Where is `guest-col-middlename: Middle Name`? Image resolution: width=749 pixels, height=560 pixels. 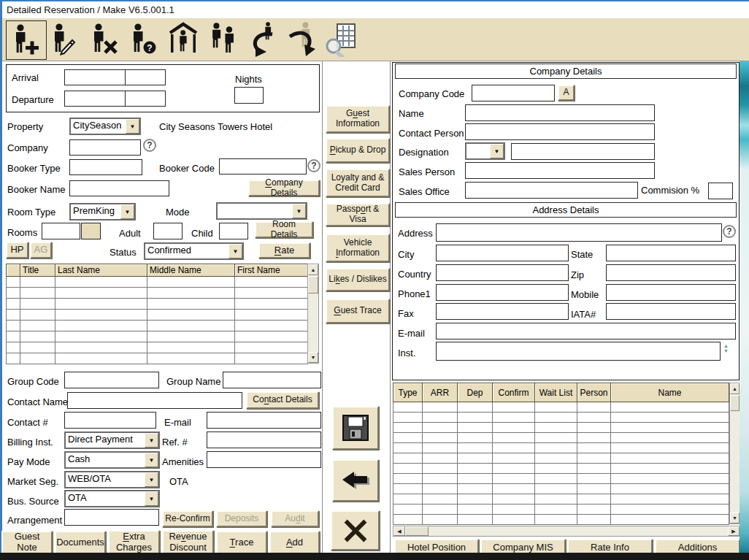 guest-col-middlename: Middle Name is located at coordinates (191, 270).